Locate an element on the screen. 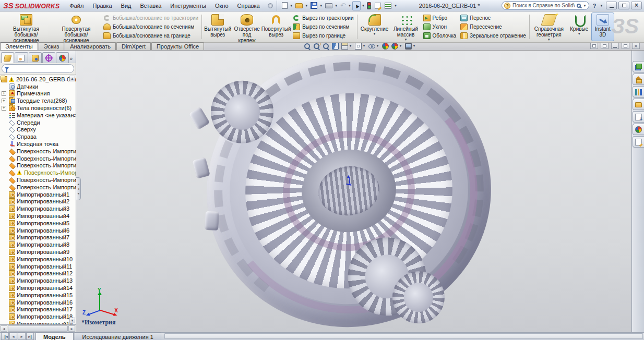 Image resolution: width=644 pixels, height=340 pixels. curves-dropdown is located at coordinates (579, 34).